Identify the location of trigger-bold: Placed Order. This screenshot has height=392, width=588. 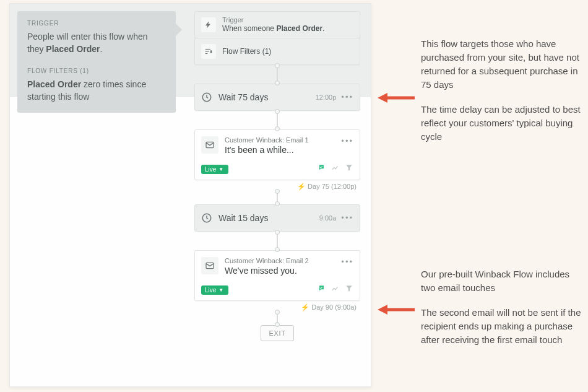
(73, 49).